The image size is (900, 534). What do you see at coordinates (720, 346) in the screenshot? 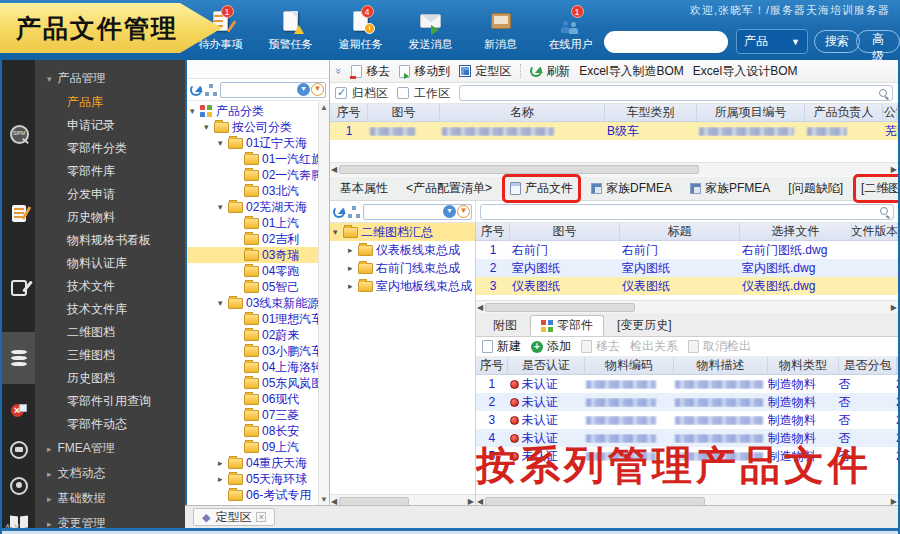
I see `cancel-checkout-button-disabled: 取消检出` at bounding box center [720, 346].